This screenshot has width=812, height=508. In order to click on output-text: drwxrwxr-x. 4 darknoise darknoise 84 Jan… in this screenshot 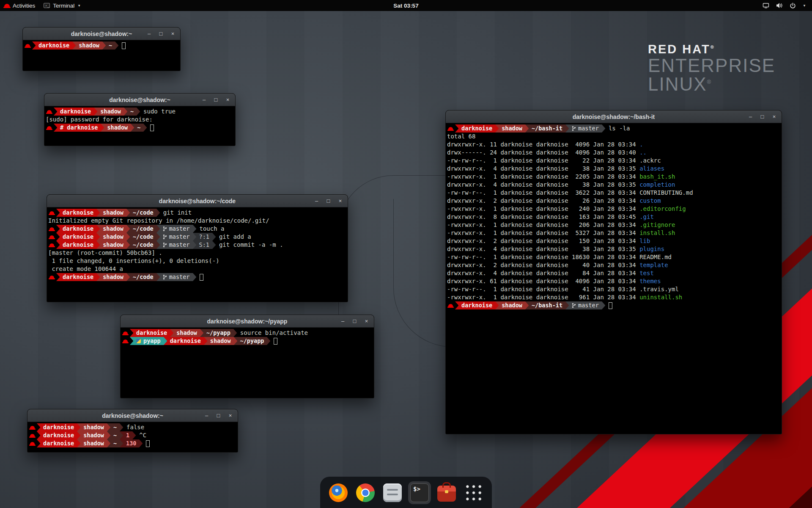, I will do `click(543, 273)`.